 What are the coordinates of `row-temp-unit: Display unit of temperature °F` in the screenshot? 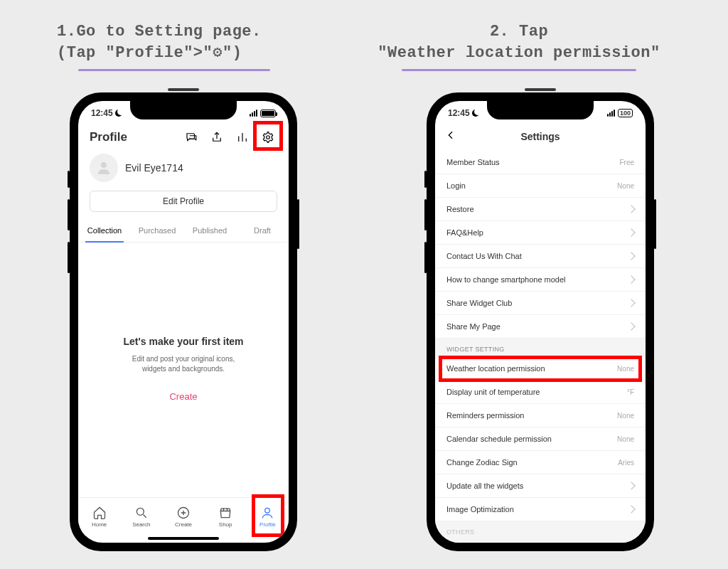 It's located at (540, 393).